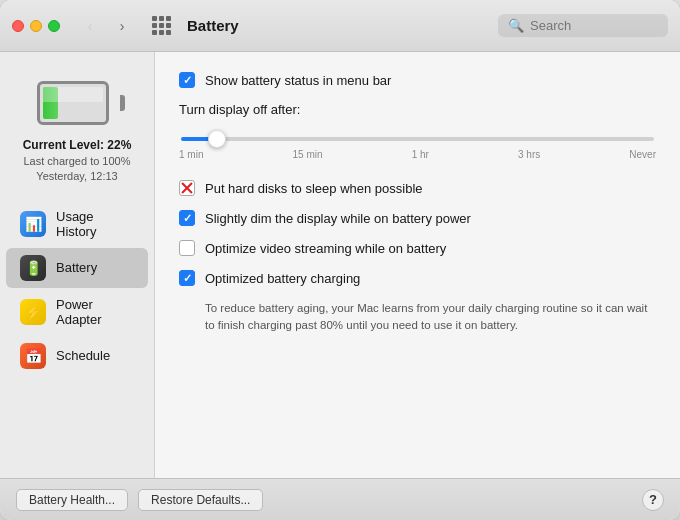 Image resolution: width=680 pixels, height=520 pixels. Describe the element at coordinates (122, 103) in the screenshot. I see `battery-terminal` at that location.